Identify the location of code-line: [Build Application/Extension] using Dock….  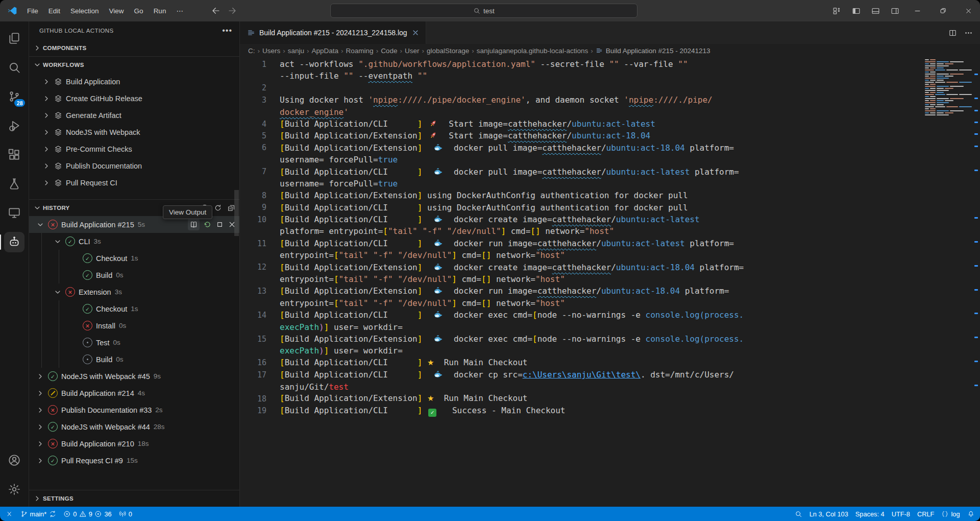
(484, 195).